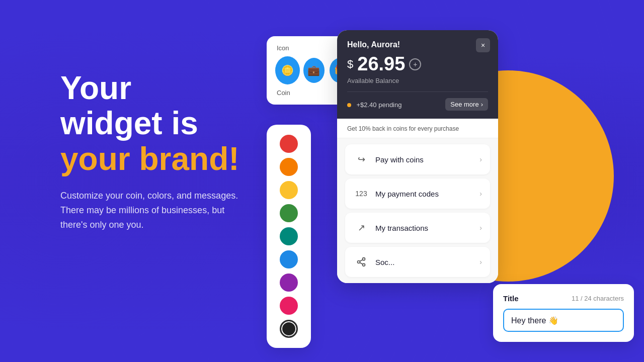 This screenshot has height=362, width=644. Describe the element at coordinates (403, 129) in the screenshot. I see `promo-text: Get 10% back in coins for every purchase` at that location.